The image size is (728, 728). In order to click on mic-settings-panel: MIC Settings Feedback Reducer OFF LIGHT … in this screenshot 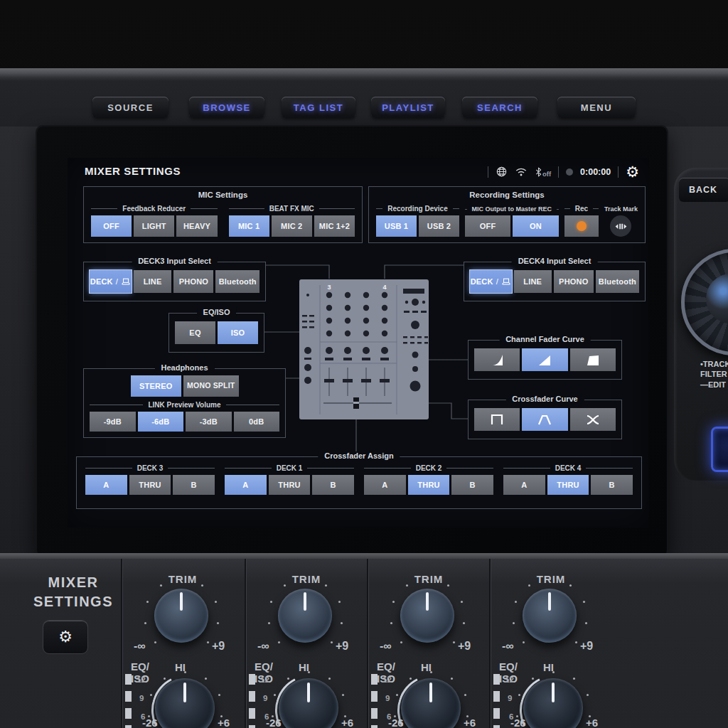, I will do `click(223, 215)`.